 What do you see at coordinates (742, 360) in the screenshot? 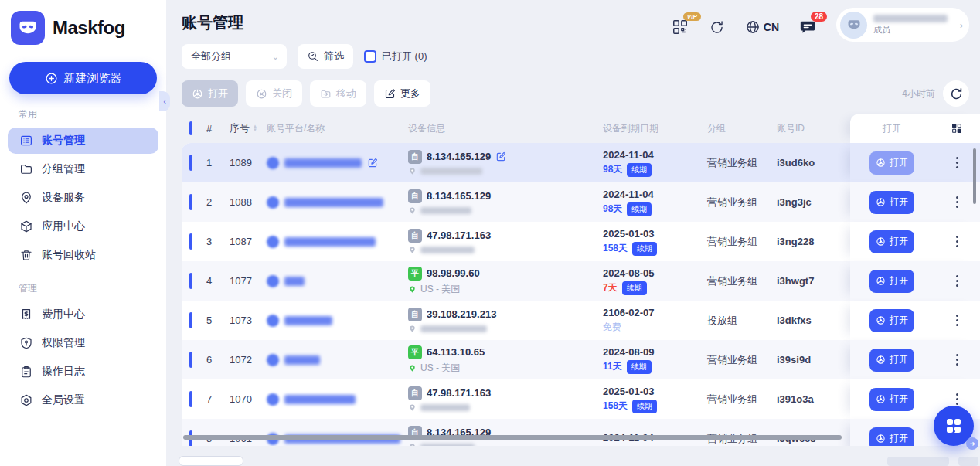
I see `row-group: 营销业务组` at bounding box center [742, 360].